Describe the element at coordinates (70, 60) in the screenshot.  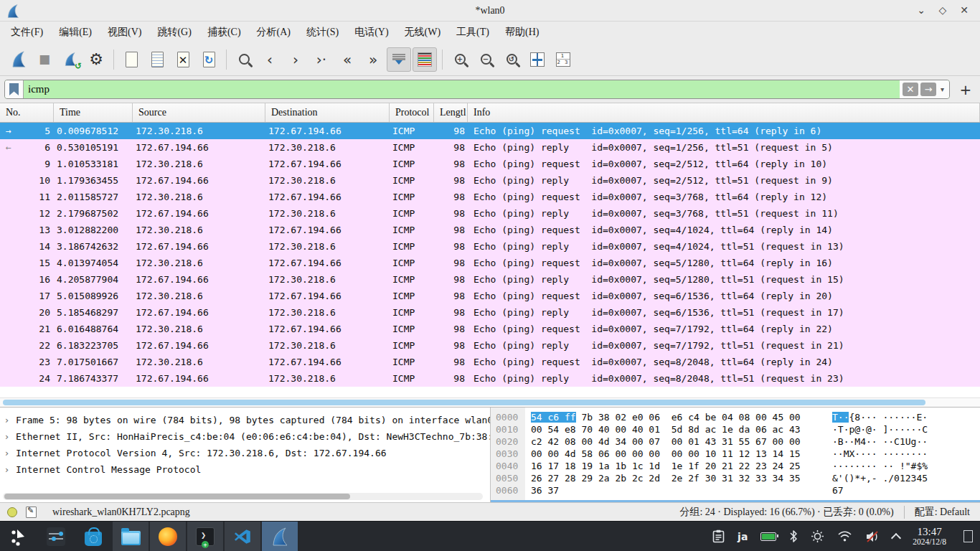
I see `toolbar-restart-capture-button: ↺` at that location.